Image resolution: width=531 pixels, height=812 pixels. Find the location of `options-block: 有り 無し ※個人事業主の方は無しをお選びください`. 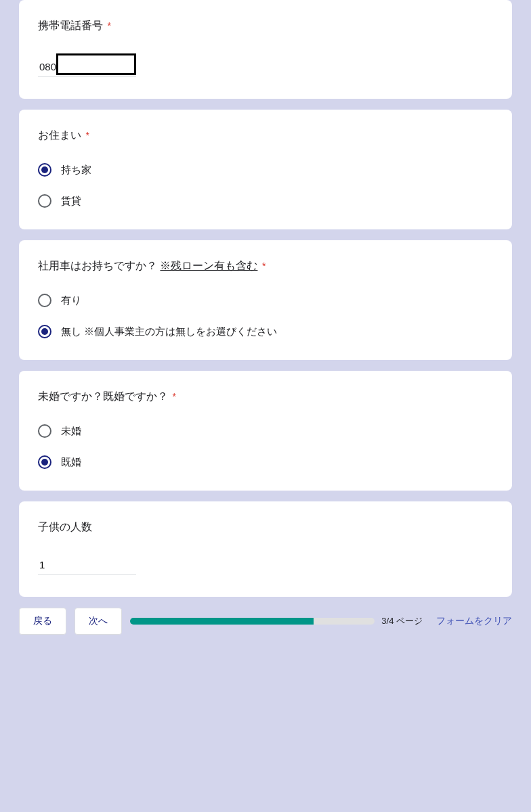

options-block: 有り 無し ※個人事業主の方は無しをお選びください is located at coordinates (266, 316).